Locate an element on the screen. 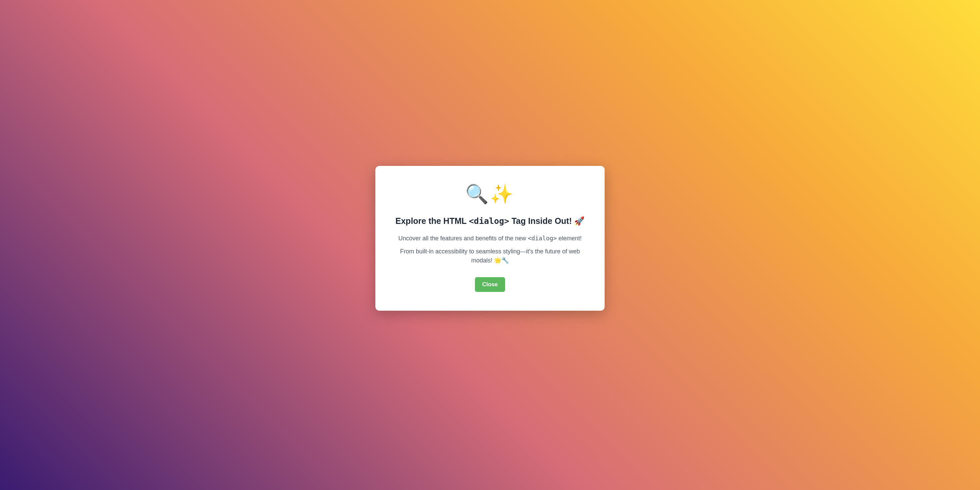 This screenshot has width=980, height=490. dialog-body1-prefix: Uncover all the features and benefits of… is located at coordinates (463, 238).